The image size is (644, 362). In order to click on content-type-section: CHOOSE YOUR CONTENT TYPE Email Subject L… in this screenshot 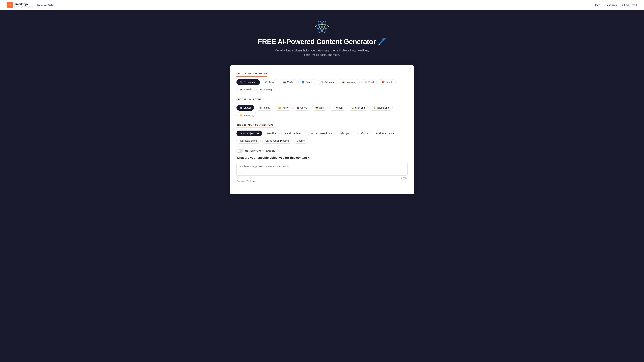, I will do `click(322, 133)`.